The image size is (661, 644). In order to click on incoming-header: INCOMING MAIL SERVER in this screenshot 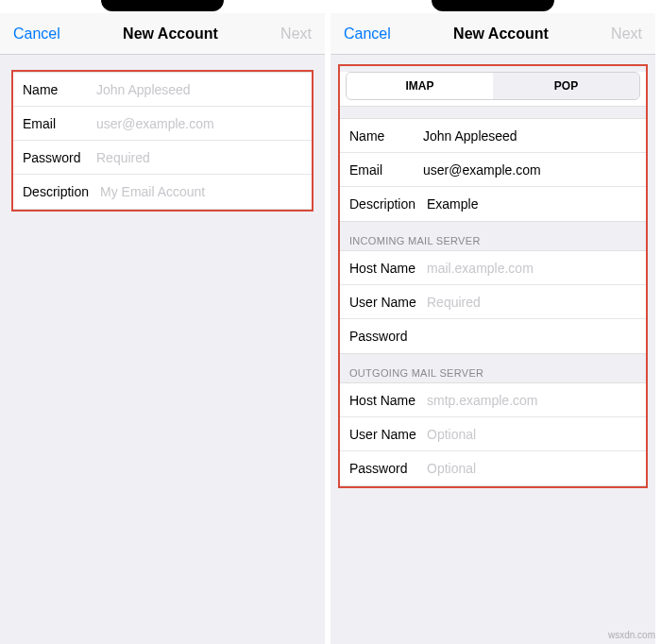, I will do `click(493, 236)`.